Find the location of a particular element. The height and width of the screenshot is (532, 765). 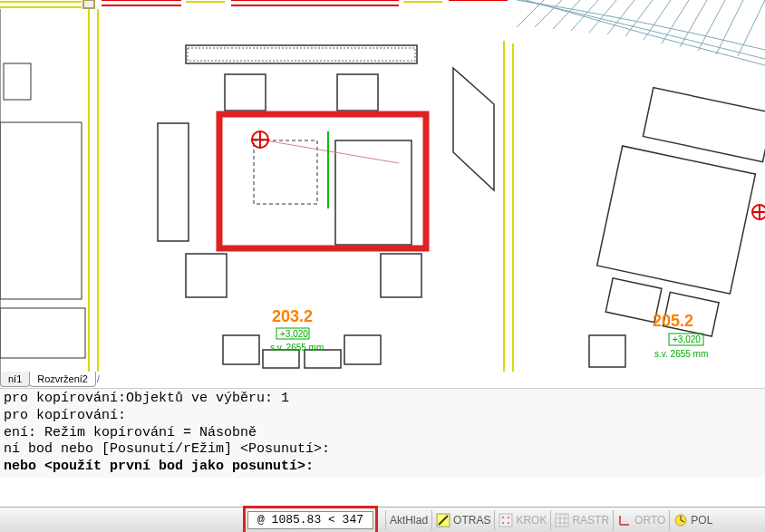

status-orto: ORTO is located at coordinates (641, 520).